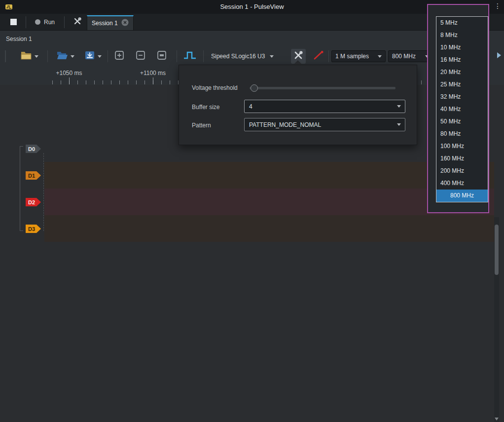  What do you see at coordinates (324, 107) in the screenshot?
I see `buffer-size-select: 4` at bounding box center [324, 107].